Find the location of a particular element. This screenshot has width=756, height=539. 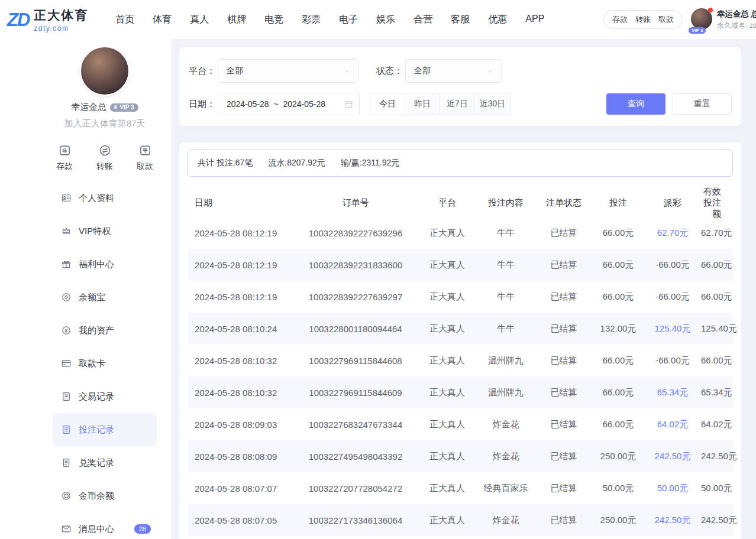

cell-order-number: 1003228392227639297 is located at coordinates (356, 297).